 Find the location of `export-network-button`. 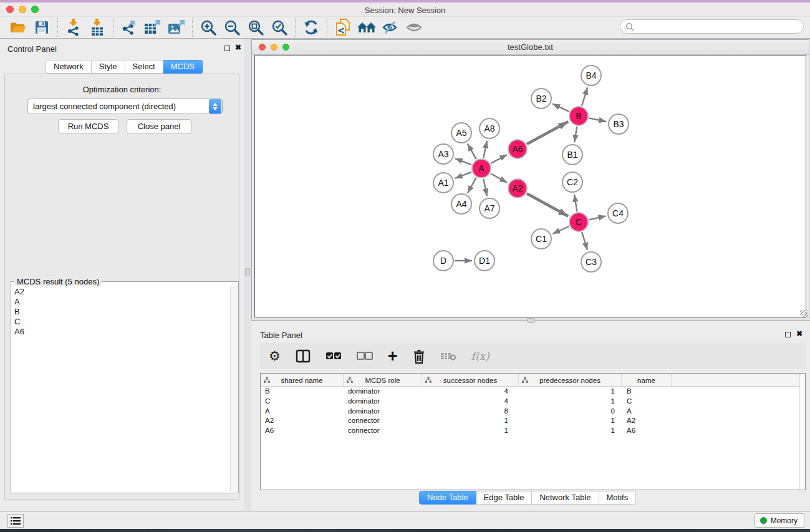

export-network-button is located at coordinates (129, 27).